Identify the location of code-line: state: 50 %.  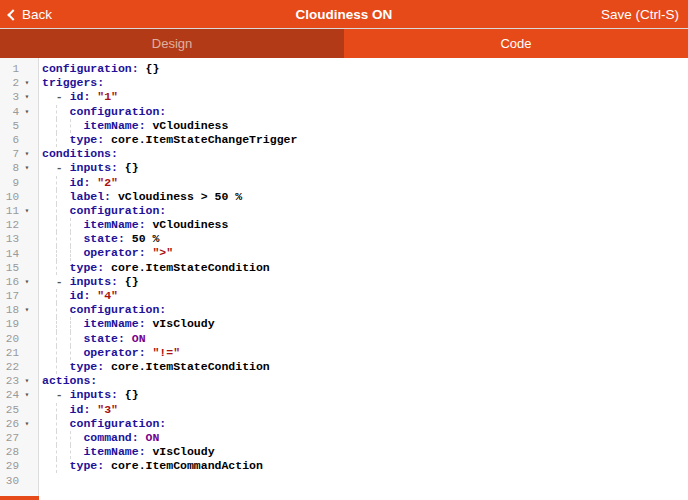
(365, 239).